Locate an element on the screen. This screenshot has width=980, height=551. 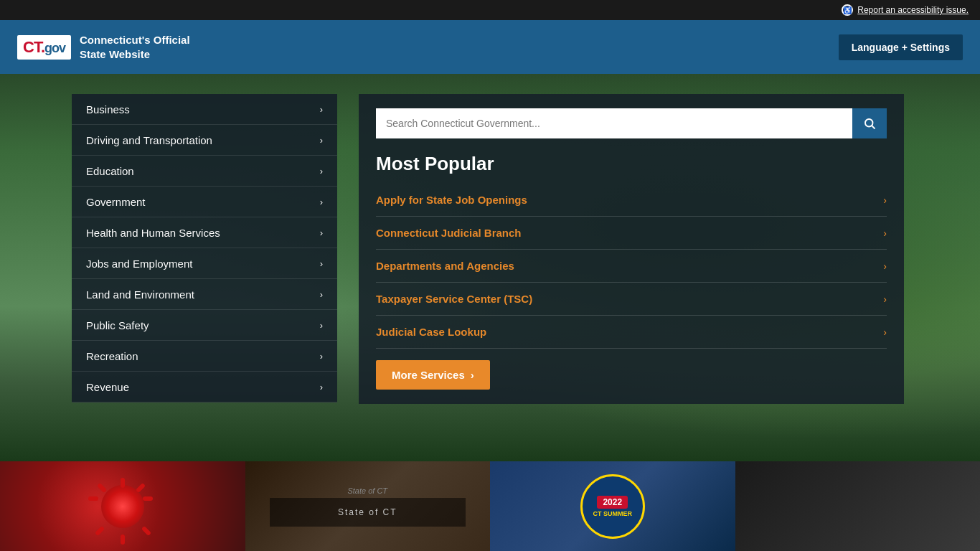
popular-item-taxpayer: Taxpayer Service Center (TSC) › is located at coordinates (631, 299).